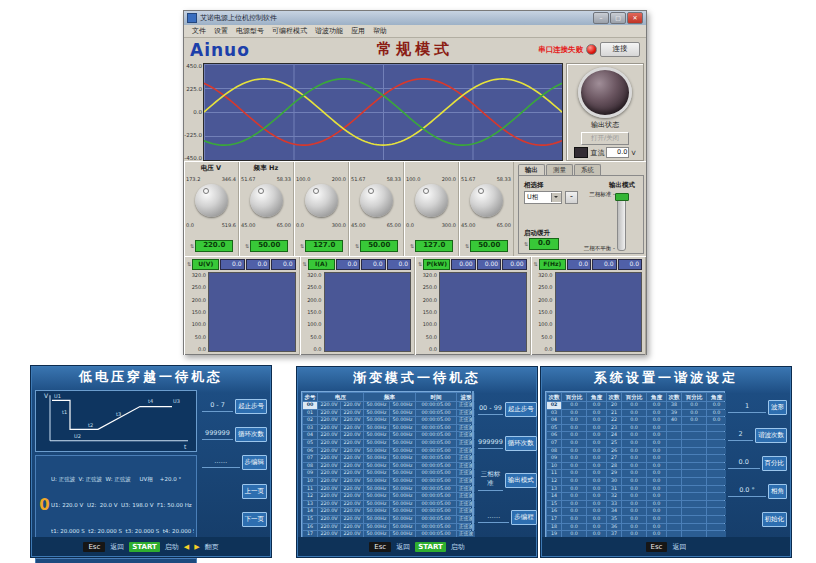 The height and width of the screenshot is (563, 816). What do you see at coordinates (614, 466) in the screenshot?
I see `table-cell: 28` at bounding box center [614, 466].